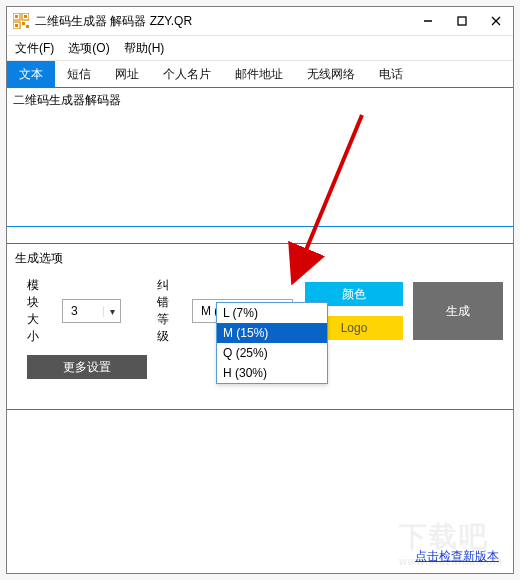  Describe the element at coordinates (31, 74) in the screenshot. I see `tab-text: 文本` at that location.